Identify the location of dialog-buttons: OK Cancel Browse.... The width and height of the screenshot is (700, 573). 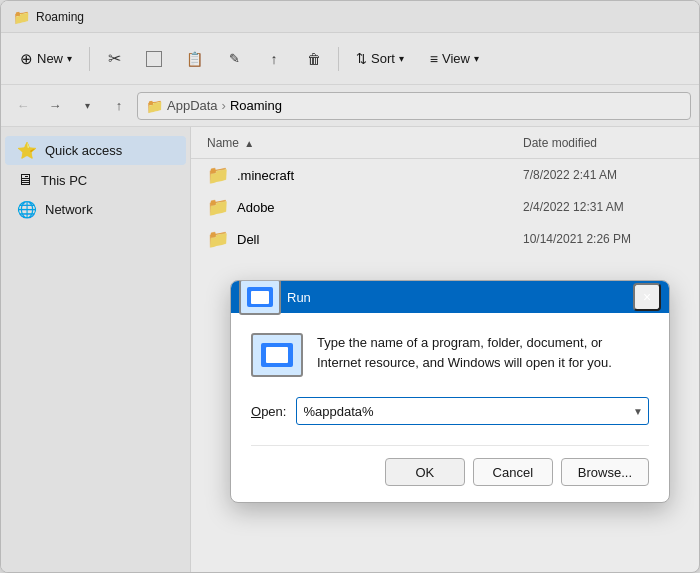
(450, 466).